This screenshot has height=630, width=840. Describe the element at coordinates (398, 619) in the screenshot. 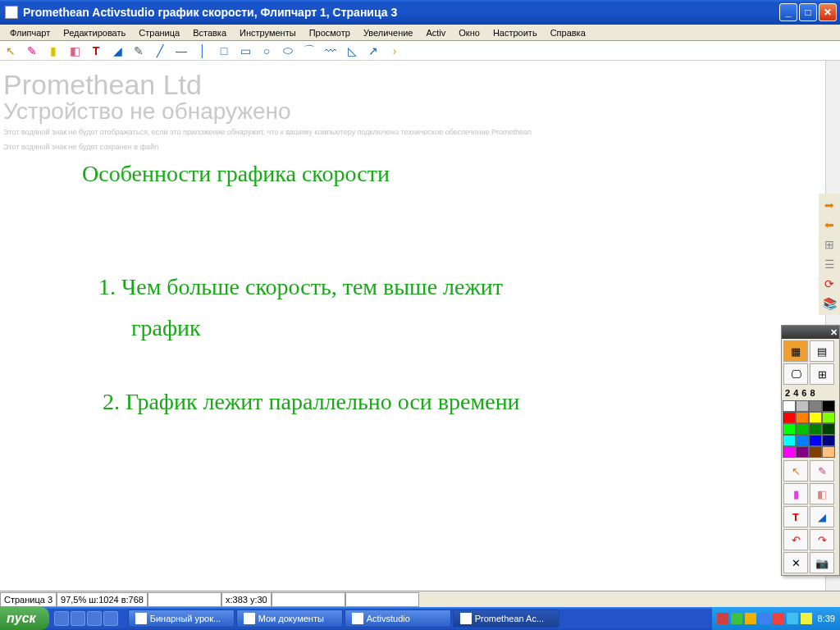

I see `taskbar-task: Activstudio` at that location.